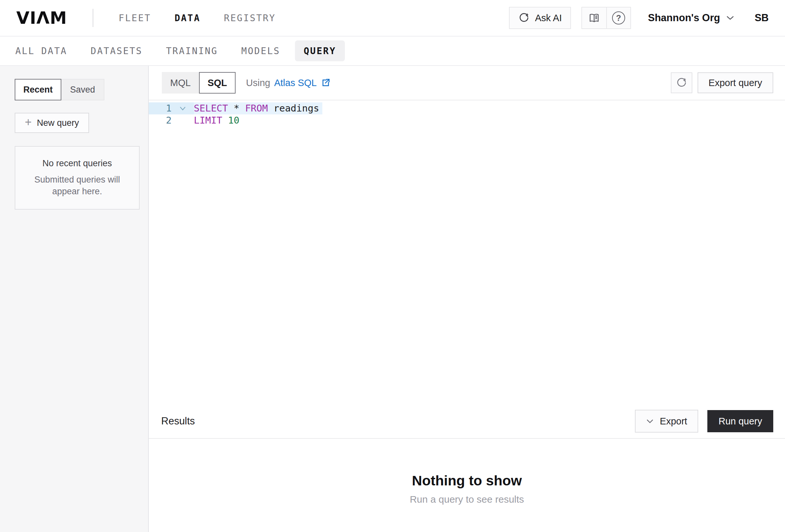 This screenshot has width=785, height=532. What do you see at coordinates (467, 421) in the screenshot?
I see `results-header: Results Export Run query` at bounding box center [467, 421].